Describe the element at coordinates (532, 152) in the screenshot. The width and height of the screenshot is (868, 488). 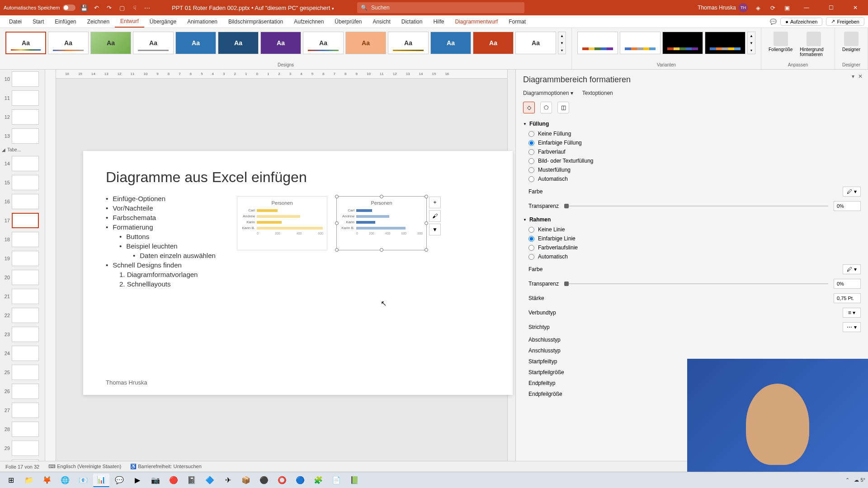
I see `gradient-fill-radio` at that location.